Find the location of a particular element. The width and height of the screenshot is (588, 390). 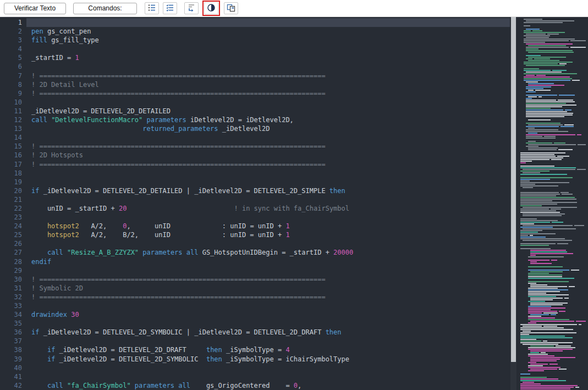

code-line: 33 is located at coordinates (255, 306).